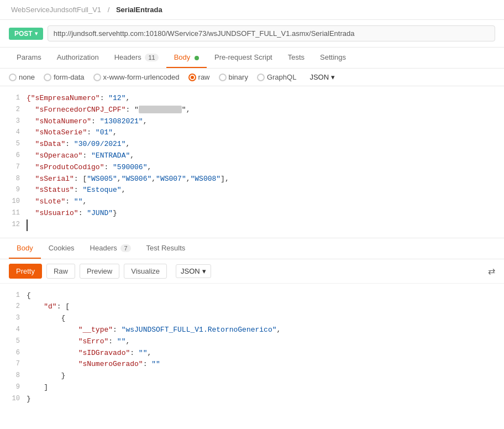 Image resolution: width=504 pixels, height=429 pixels. I want to click on radio-formdata: form-data, so click(64, 77).